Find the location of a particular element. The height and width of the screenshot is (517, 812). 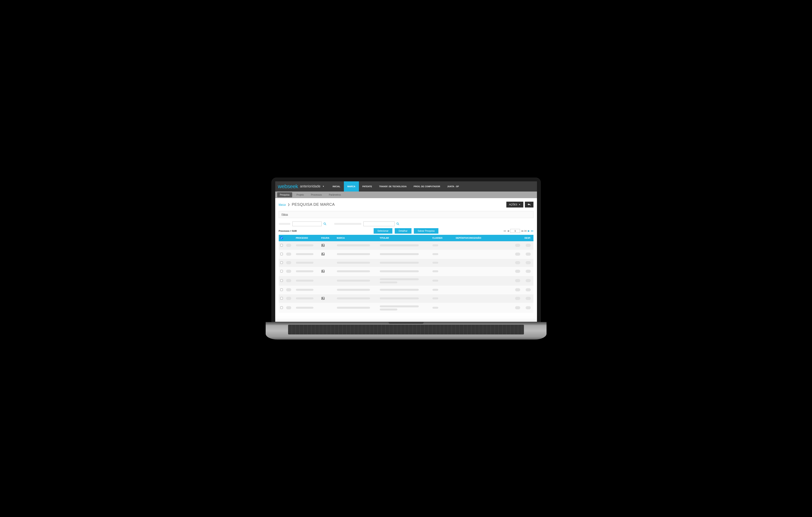

top-nav-item: PATENTE is located at coordinates (367, 186).